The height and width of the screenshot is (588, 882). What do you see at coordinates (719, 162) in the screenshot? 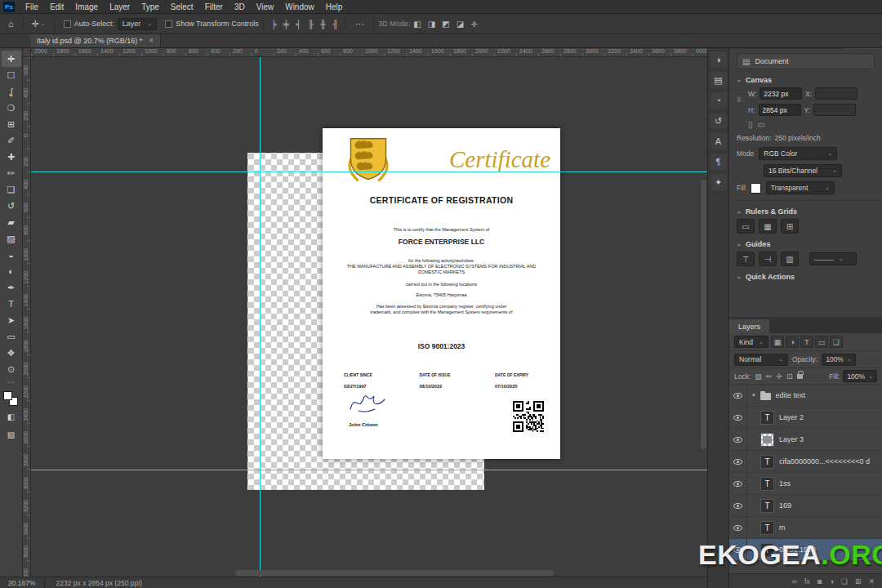
I see `paragraph-panel-icon: ¶` at bounding box center [719, 162].